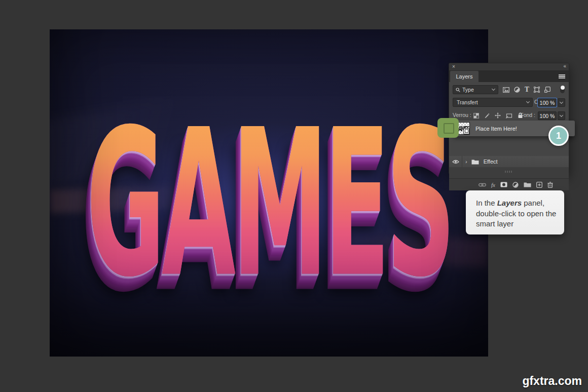 Image resolution: width=588 pixels, height=392 pixels. I want to click on pixel-layer-icon, so click(506, 90).